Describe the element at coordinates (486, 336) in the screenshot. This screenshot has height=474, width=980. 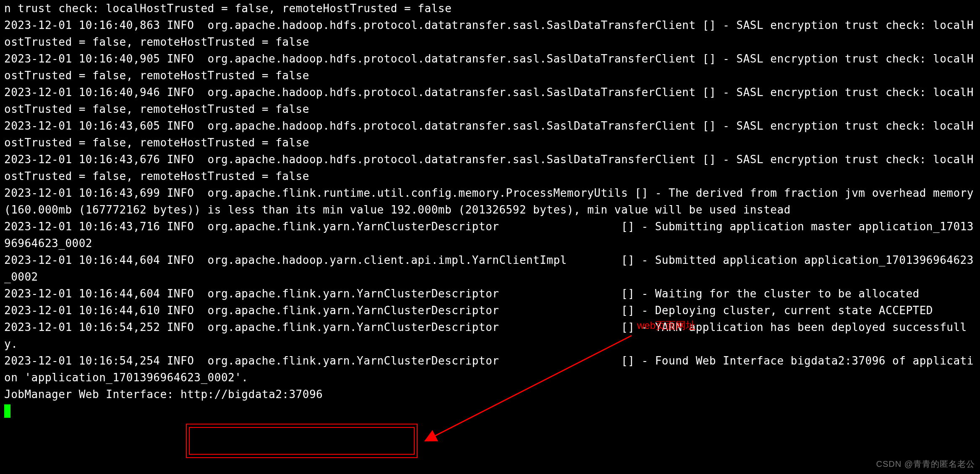
I see `log-line: 2023-12-01 10:16:54,252 INFO org.apache.…` at that location.